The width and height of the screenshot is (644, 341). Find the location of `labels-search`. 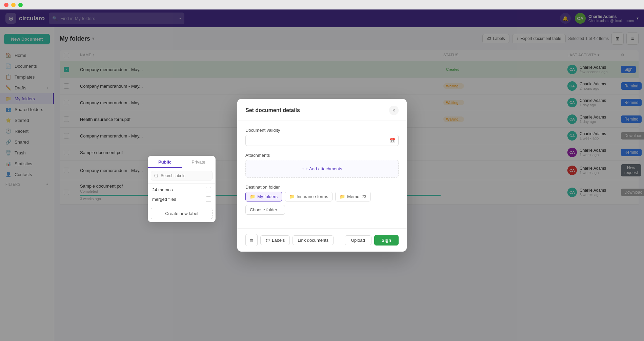

labels-search is located at coordinates (182, 176).